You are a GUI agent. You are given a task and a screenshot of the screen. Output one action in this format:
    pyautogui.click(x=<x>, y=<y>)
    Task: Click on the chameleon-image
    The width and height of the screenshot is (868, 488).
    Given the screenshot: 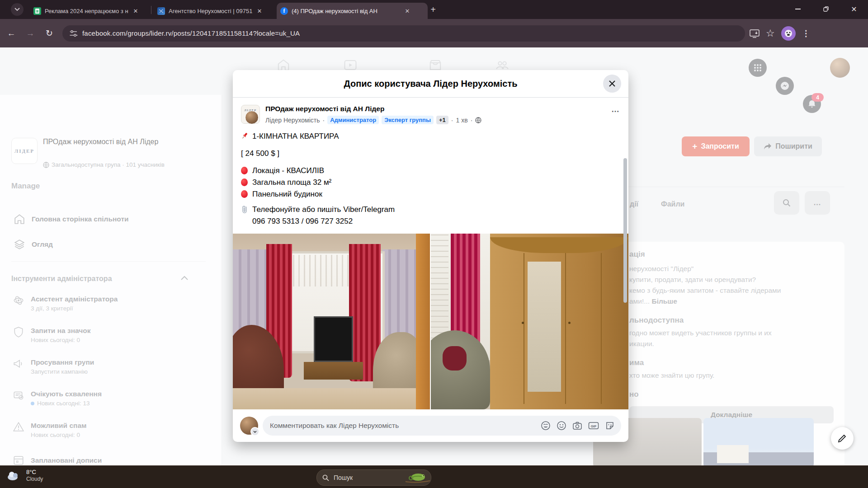 What is the action you would take?
    pyautogui.click(x=418, y=478)
    